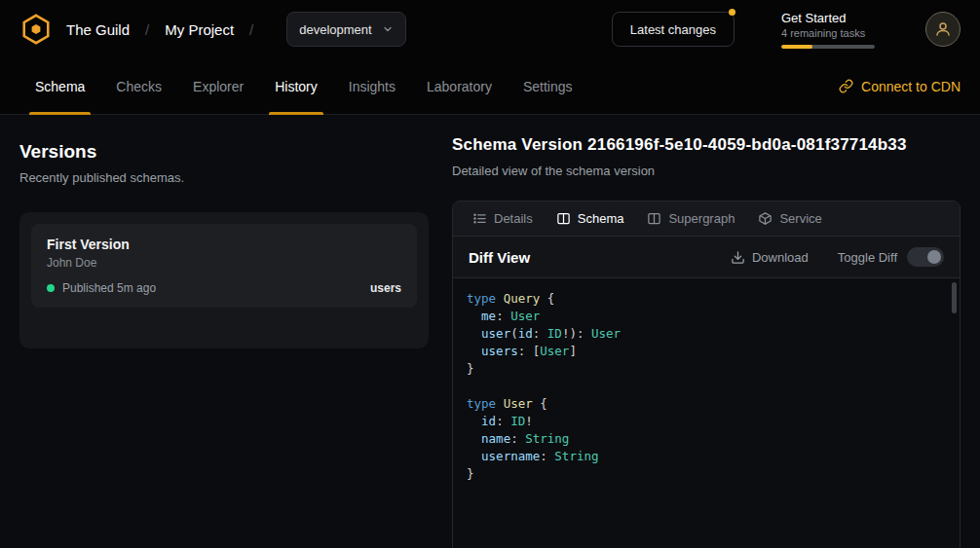 This screenshot has height=548, width=980. What do you see at coordinates (925, 257) in the screenshot?
I see `toggle-diff-switch` at bounding box center [925, 257].